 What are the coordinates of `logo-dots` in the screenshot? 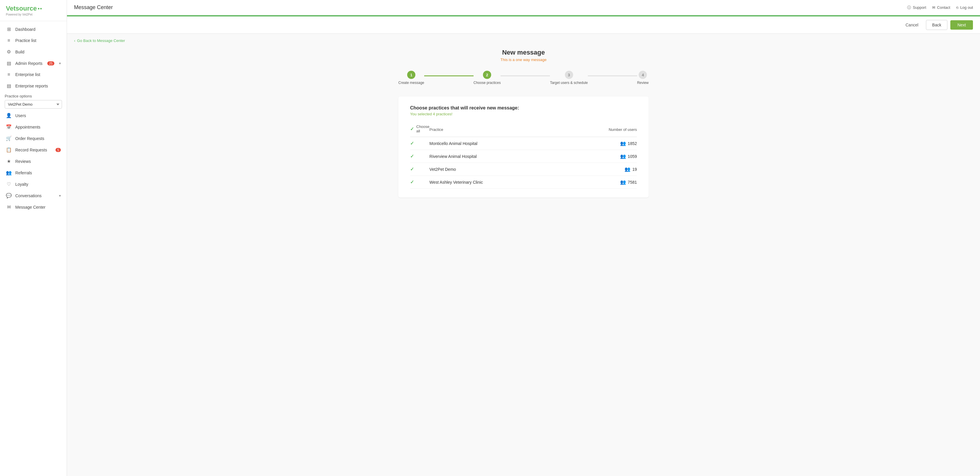 It's located at (40, 9).